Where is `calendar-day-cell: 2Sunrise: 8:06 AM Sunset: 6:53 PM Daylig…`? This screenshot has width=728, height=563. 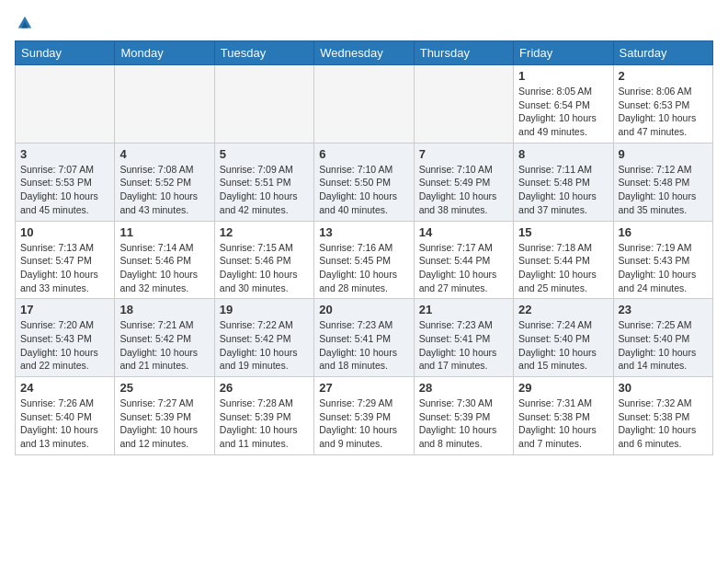 calendar-day-cell: 2Sunrise: 8:06 AM Sunset: 6:53 PM Daylig… is located at coordinates (663, 105).